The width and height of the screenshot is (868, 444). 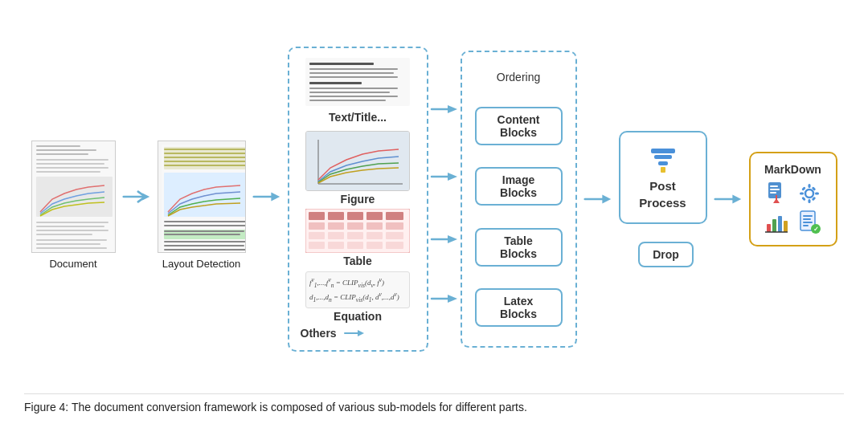 I want to click on layout-image, so click(x=202, y=197).